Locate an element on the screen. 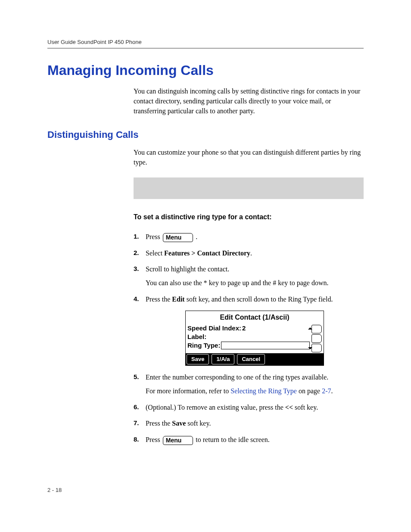 The image size is (411, 532). step-8: Press Menu to return to the idle screen. is located at coordinates (249, 440).